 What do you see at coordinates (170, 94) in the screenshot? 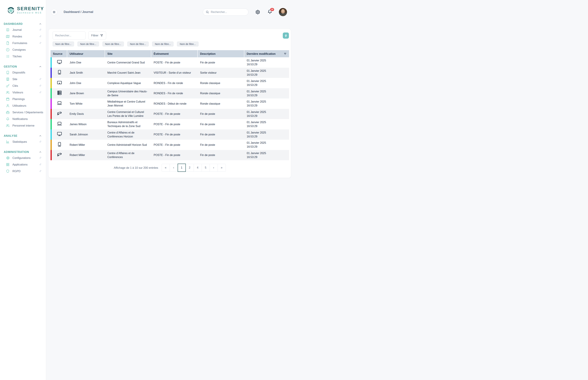
I see `table-row: Jane BrownCampus Universitaire des Hauts…` at bounding box center [170, 94].